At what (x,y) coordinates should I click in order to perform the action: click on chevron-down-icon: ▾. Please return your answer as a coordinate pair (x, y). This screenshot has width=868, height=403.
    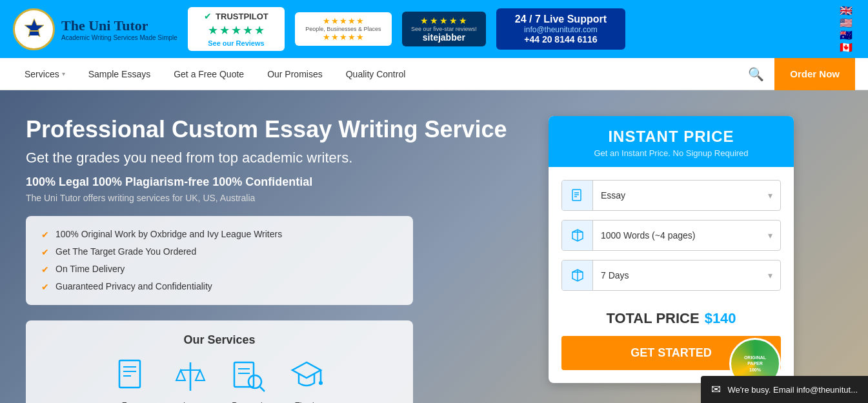
    Looking at the image, I should click on (63, 74).